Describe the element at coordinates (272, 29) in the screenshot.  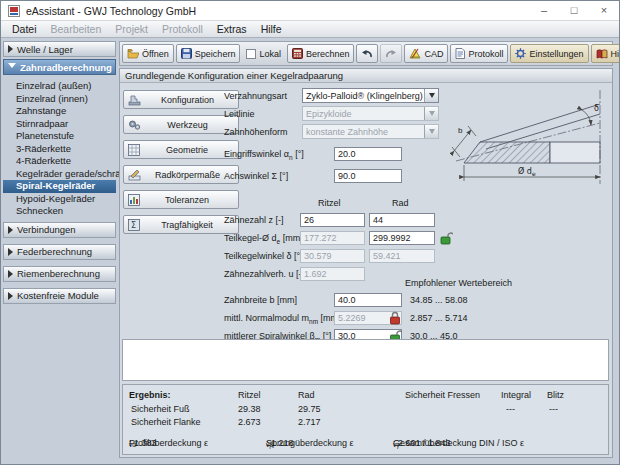
I see `menu-hilfe: Hilfe` at that location.